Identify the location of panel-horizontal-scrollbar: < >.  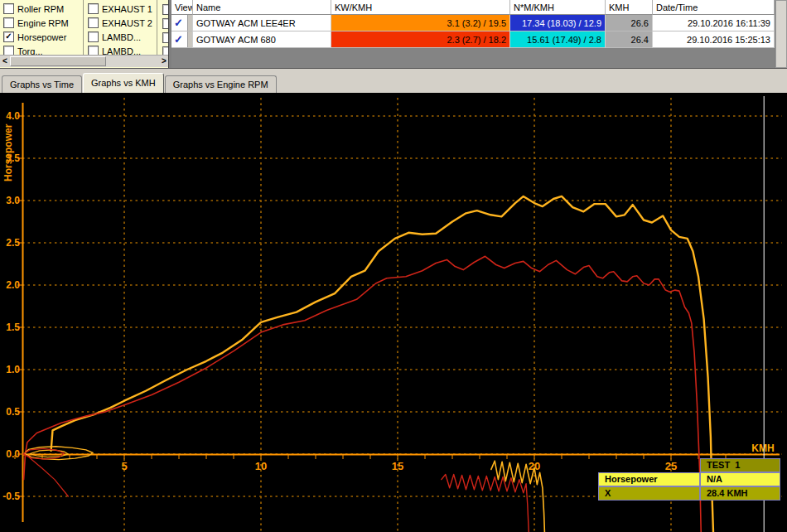
(84, 61).